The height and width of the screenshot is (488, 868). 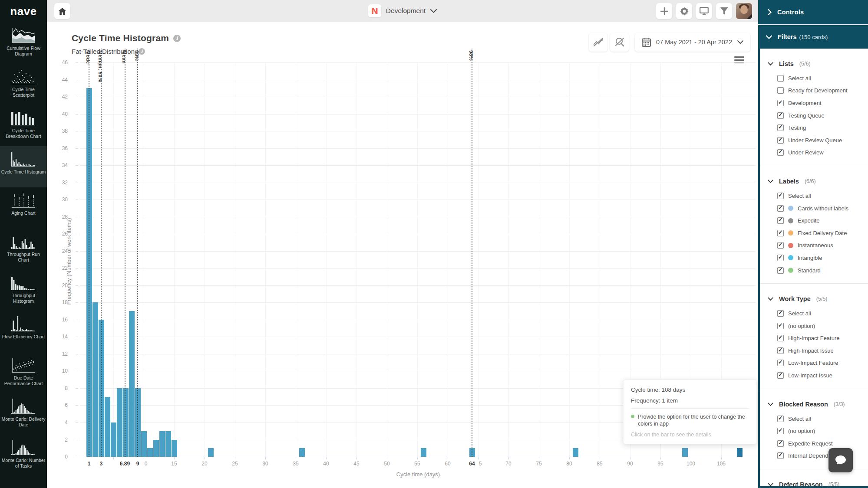 I want to click on sidebar-item-cycle-time-breakdown-chart: Cycle Time Breakdown Chart, so click(x=23, y=126).